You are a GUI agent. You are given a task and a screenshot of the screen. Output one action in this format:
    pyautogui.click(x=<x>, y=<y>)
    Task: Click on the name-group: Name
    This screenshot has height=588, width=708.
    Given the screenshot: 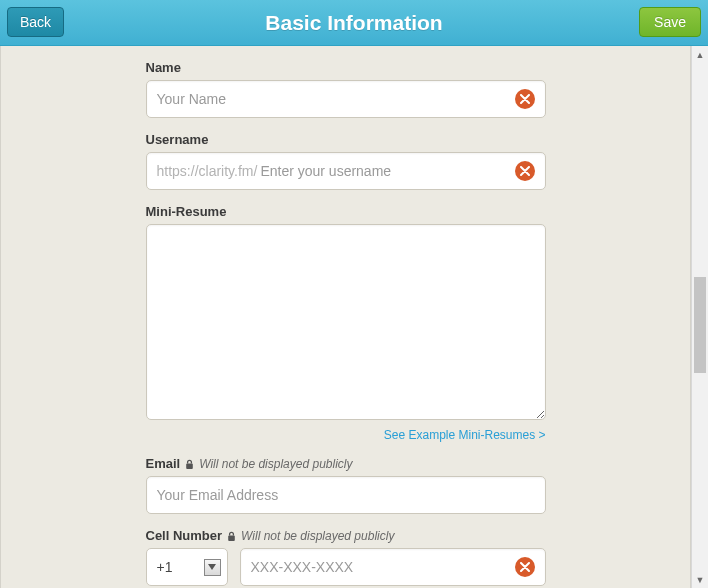 What is the action you would take?
    pyautogui.click(x=346, y=89)
    